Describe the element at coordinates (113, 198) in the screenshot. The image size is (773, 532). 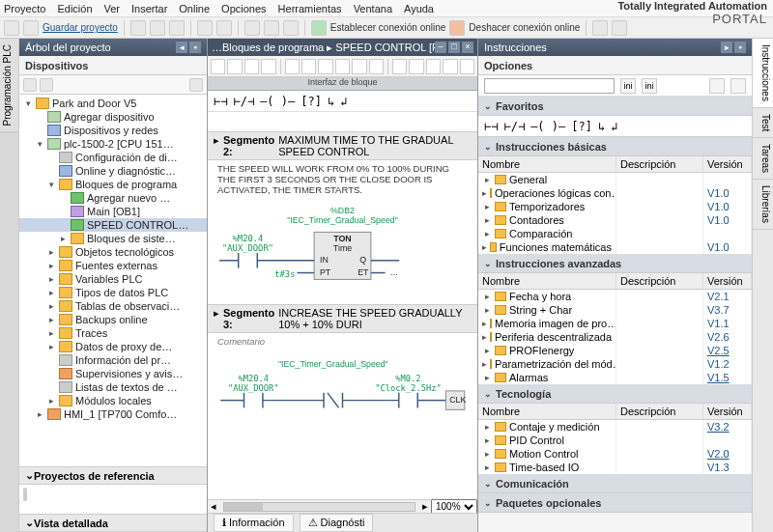
I see `tree-item: Agregar nuevo …` at that location.